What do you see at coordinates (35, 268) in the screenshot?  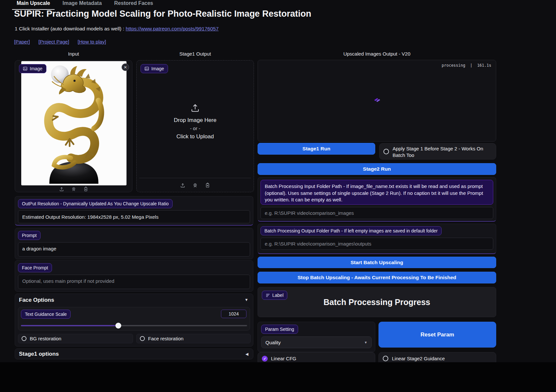 I see `face-prompt-badge-label: Face Prompt` at bounding box center [35, 268].